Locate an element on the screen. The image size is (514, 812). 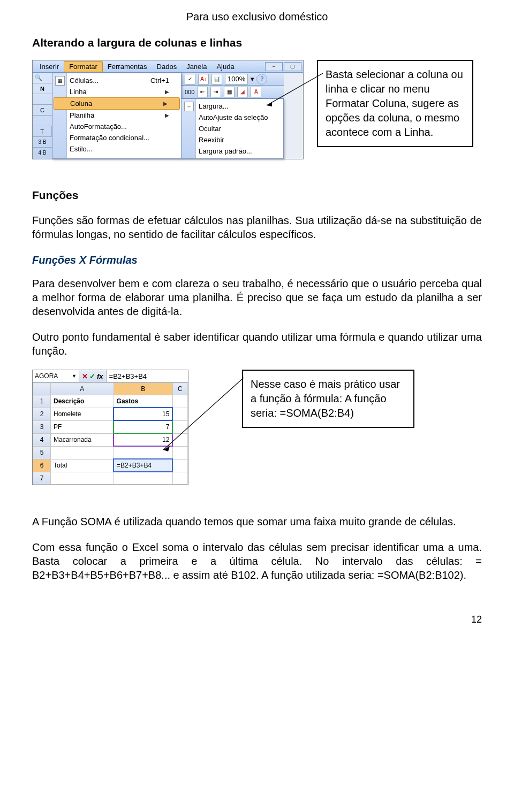
fill-icon: ◢ is located at coordinates (243, 92).